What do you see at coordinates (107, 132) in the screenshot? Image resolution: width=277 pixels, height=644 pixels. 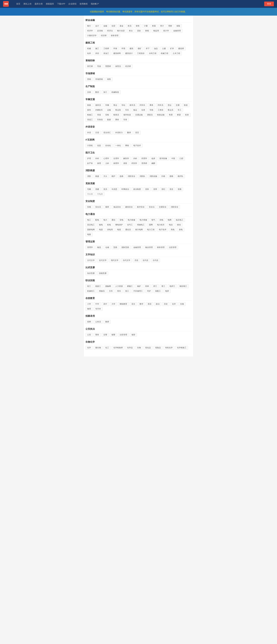 I see `tag-语法词汇: 语法词汇` at bounding box center [107, 132].